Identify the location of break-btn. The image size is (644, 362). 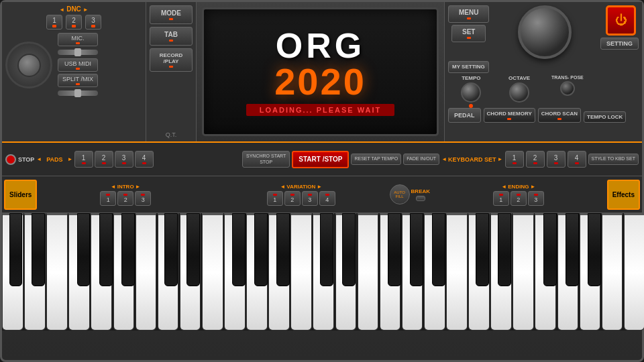
(421, 198).